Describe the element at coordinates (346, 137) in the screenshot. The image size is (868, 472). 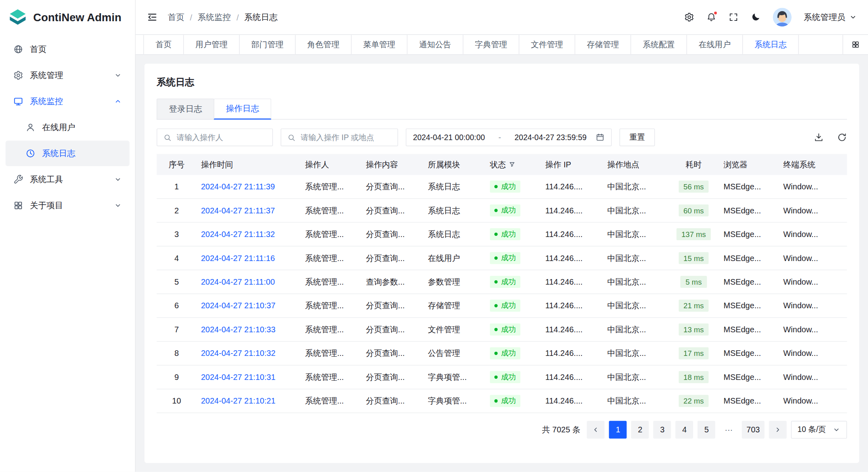
I see `ip-search-input` at that location.